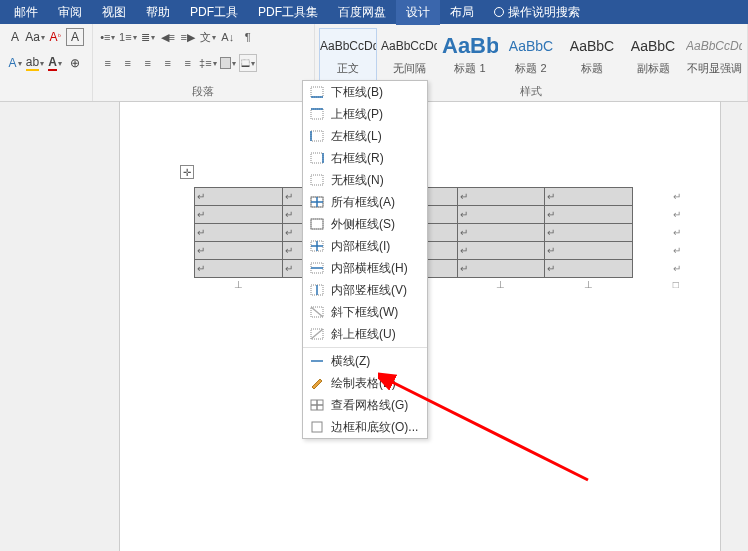 The width and height of the screenshot is (748, 551). Describe the element at coordinates (676, 285) in the screenshot. I see `table-resize-handle: □` at that location.